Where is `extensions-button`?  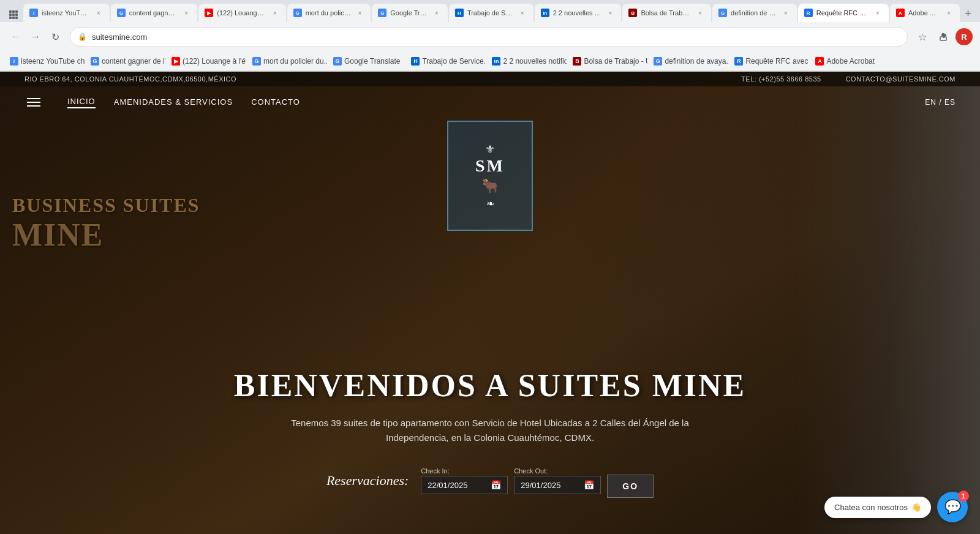
extensions-button is located at coordinates (943, 37).